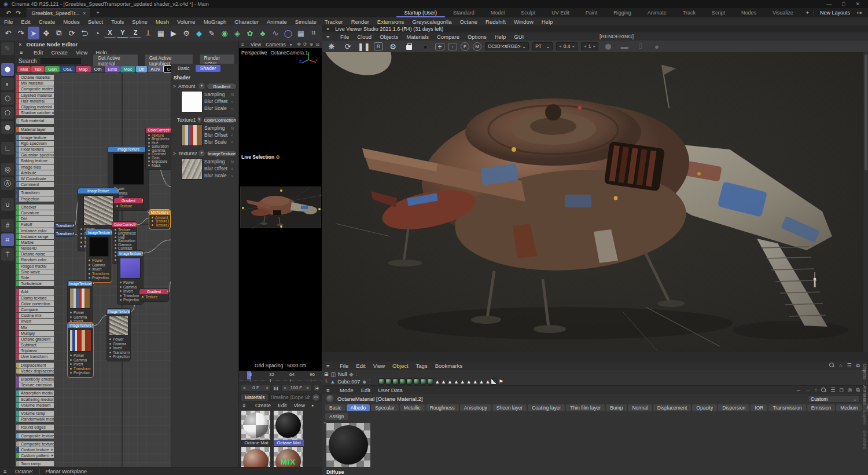  Describe the element at coordinates (184, 68) in the screenshot. I see `shader-tab-basic: Basic` at that location.